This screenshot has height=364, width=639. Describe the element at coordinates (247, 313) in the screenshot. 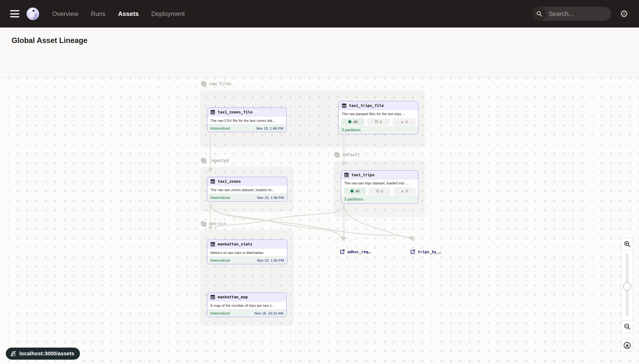

I see `asset-status-row: Materialized Nov 16, 10:14 AM` at that location.